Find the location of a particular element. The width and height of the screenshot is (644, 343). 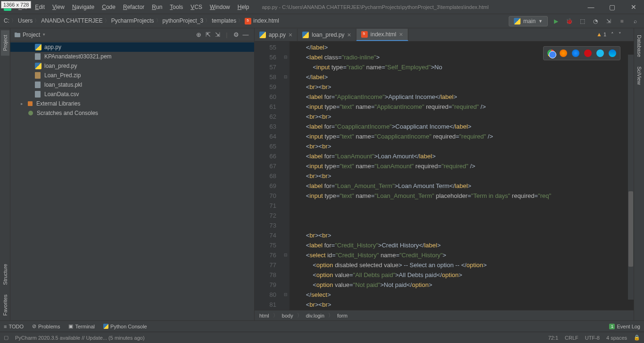

project-panel-title: Project ▼ is located at coordinates (30, 35).